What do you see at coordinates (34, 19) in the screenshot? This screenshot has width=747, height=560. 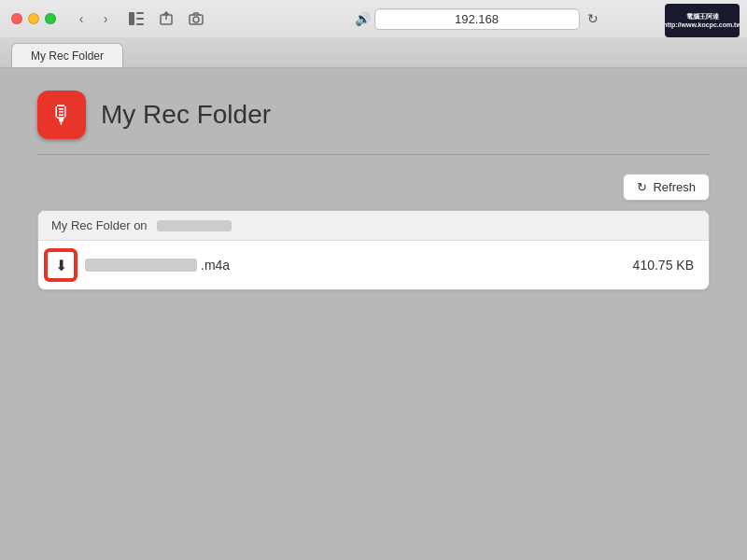 I see `minimize-button` at bounding box center [34, 19].